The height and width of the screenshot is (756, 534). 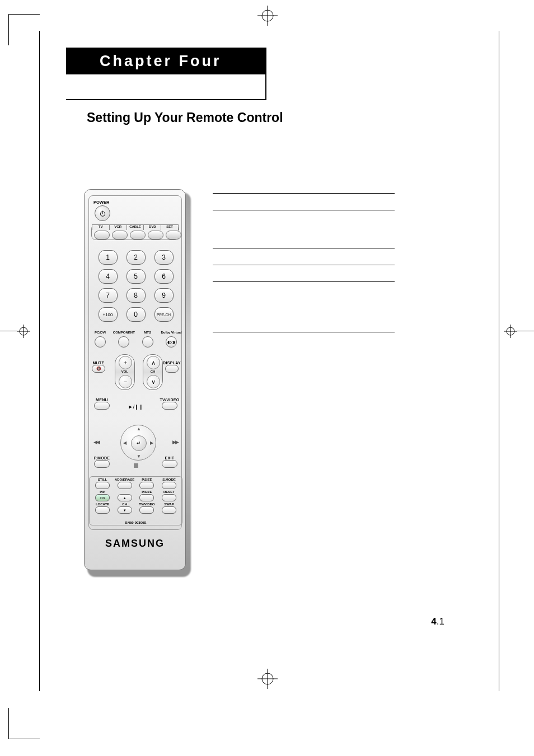 I want to click on mode-button-tv, so click(x=102, y=235).